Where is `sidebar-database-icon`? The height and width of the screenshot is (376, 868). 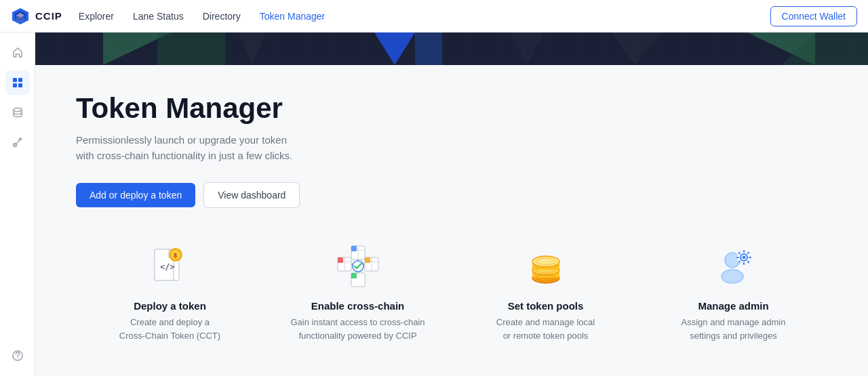
sidebar-database-icon is located at coordinates (18, 112).